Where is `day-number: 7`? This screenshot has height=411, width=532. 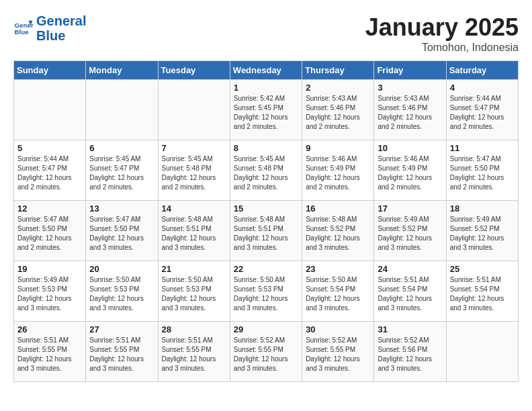
day-number: 7 is located at coordinates (194, 148).